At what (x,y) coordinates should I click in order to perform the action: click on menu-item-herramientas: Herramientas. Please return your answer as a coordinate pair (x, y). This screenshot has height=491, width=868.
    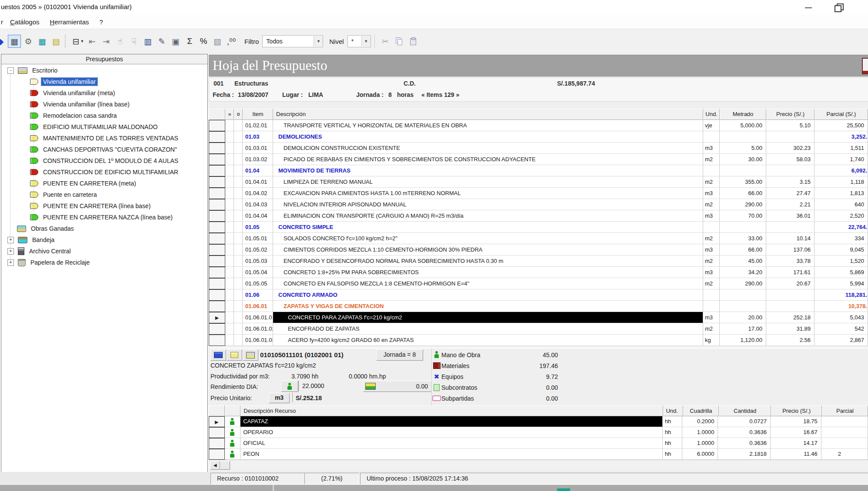
    Looking at the image, I should click on (70, 22).